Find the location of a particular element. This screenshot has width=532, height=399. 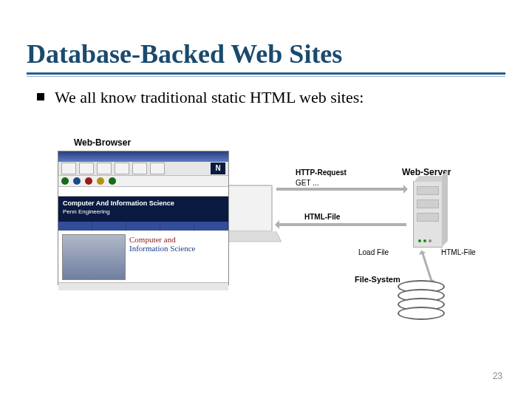

banner-line: Computer And Information Science is located at coordinates (143, 203).